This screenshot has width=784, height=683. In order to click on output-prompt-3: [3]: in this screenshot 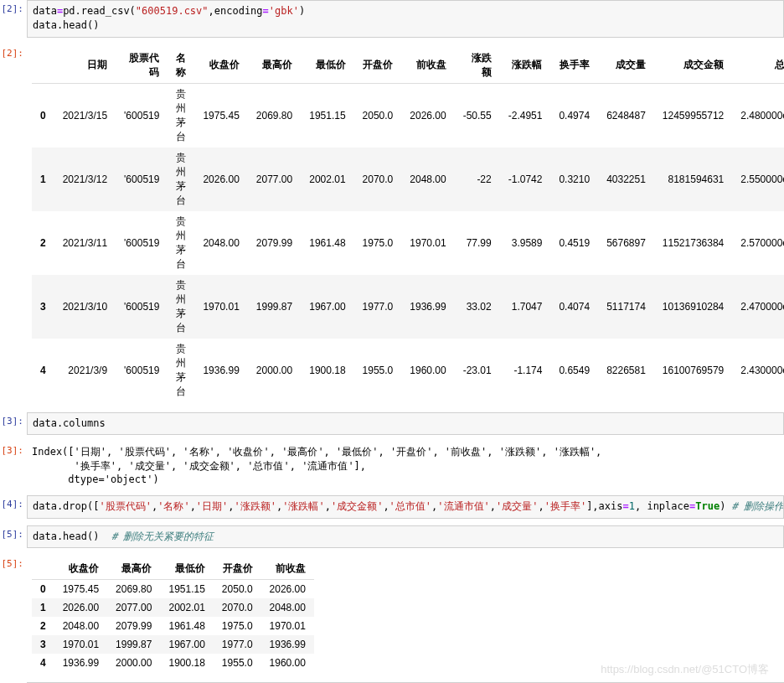, I will do `click(13, 465)`.